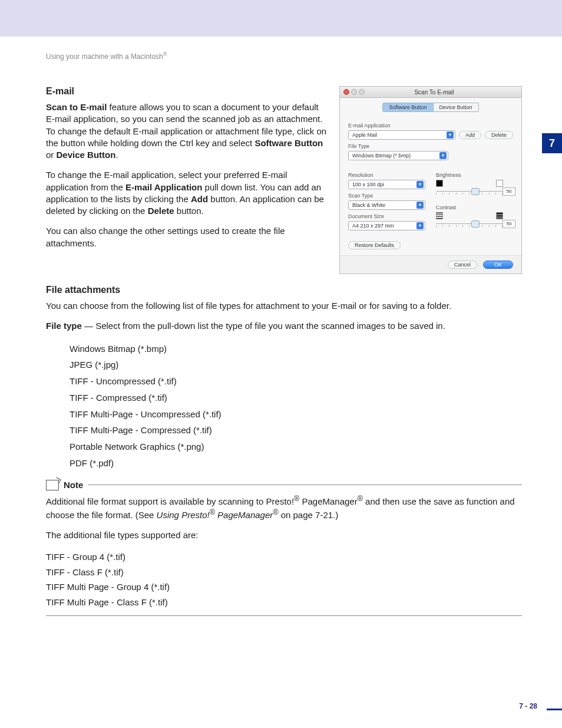  I want to click on chapter-tab: 7, so click(552, 143).